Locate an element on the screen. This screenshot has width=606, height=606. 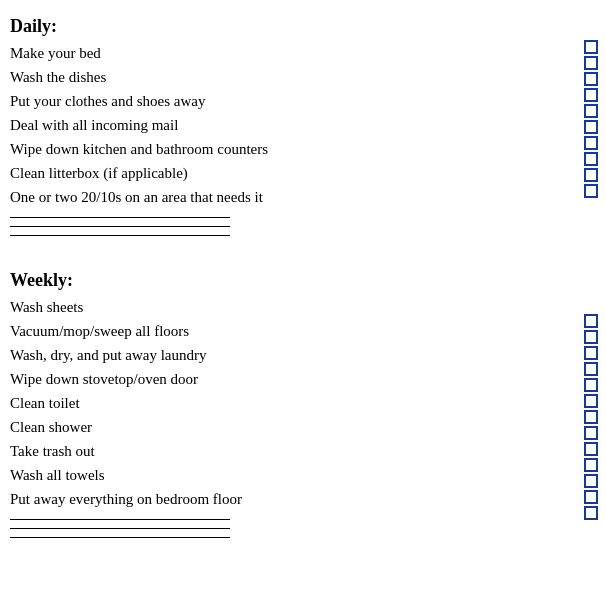
list-item: Wash all towels is located at coordinates (288, 475).